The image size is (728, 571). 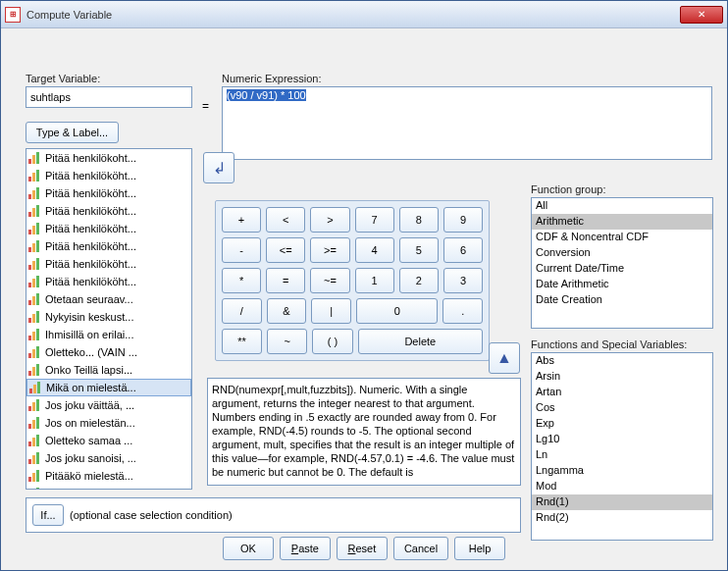 I want to click on function-group-item: Conversion, so click(x=622, y=253).